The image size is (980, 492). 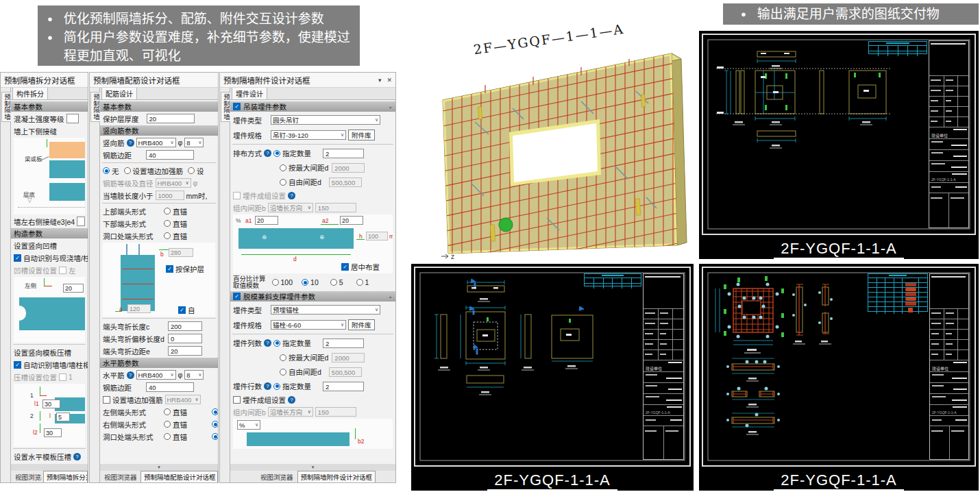 I want to click on horiz-grade-select: HRB400∨, so click(x=156, y=375).